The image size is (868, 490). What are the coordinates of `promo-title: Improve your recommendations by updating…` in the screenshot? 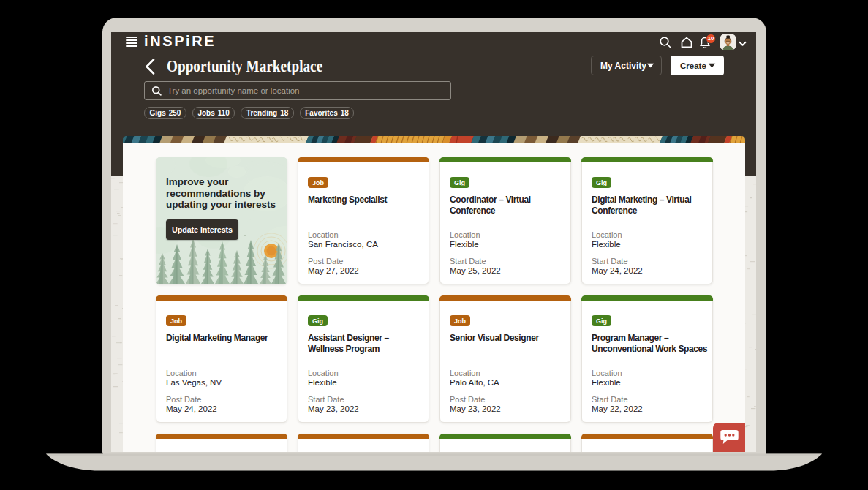 It's located at (223, 193).